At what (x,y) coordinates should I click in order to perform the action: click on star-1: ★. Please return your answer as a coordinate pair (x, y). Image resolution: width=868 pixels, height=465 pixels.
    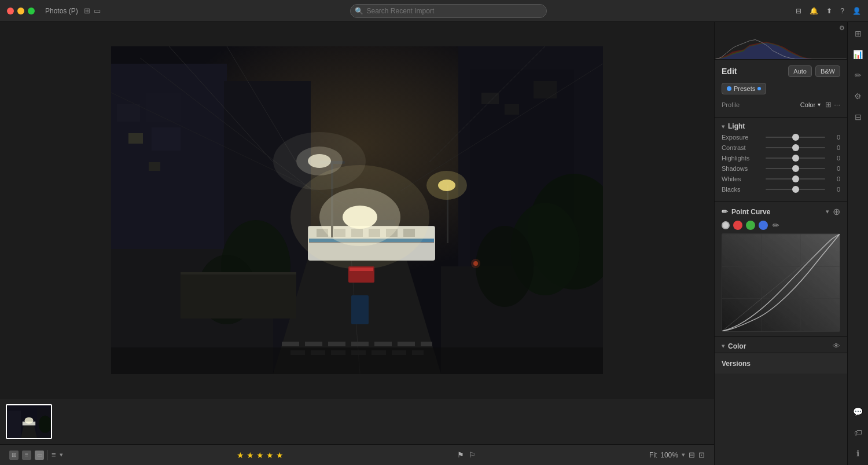
    Looking at the image, I should click on (241, 455).